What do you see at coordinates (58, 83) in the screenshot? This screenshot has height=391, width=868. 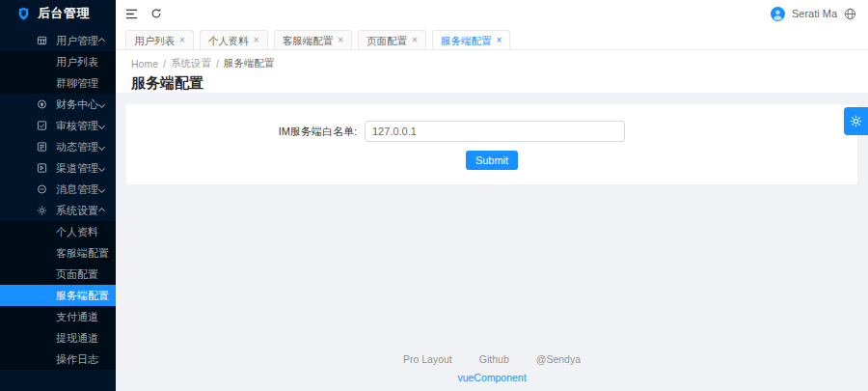 I see `sidebar-item-group-chat: 群聊管理` at bounding box center [58, 83].